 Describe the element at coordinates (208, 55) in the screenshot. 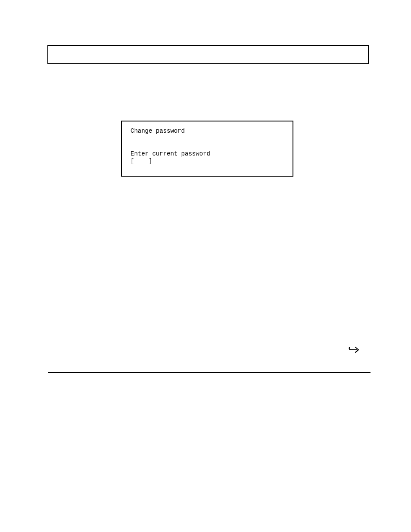

I see `page-title-box` at that location.